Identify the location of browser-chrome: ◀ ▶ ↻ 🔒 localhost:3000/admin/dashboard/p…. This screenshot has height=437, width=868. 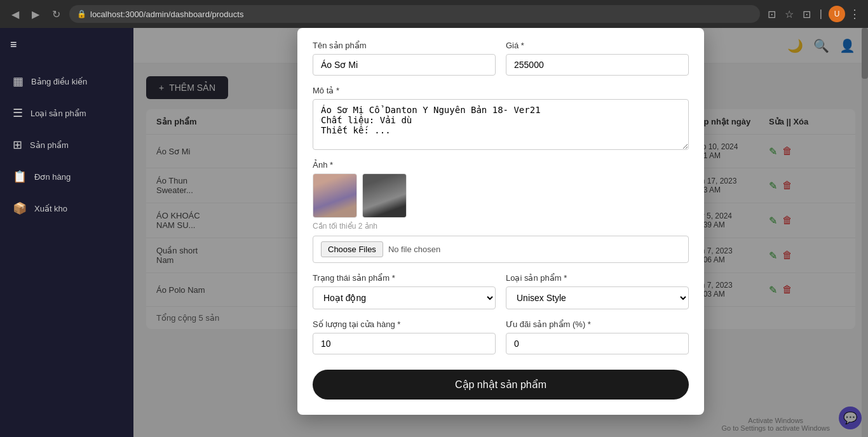
(434, 14).